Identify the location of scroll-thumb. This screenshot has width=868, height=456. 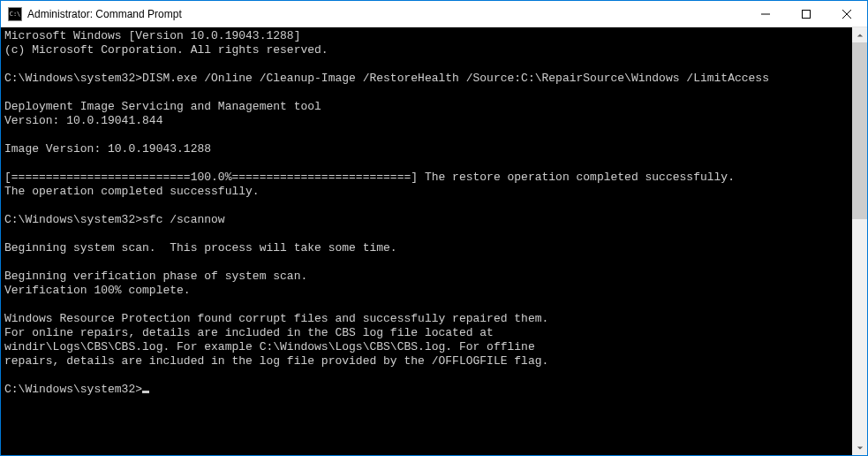
(860, 131).